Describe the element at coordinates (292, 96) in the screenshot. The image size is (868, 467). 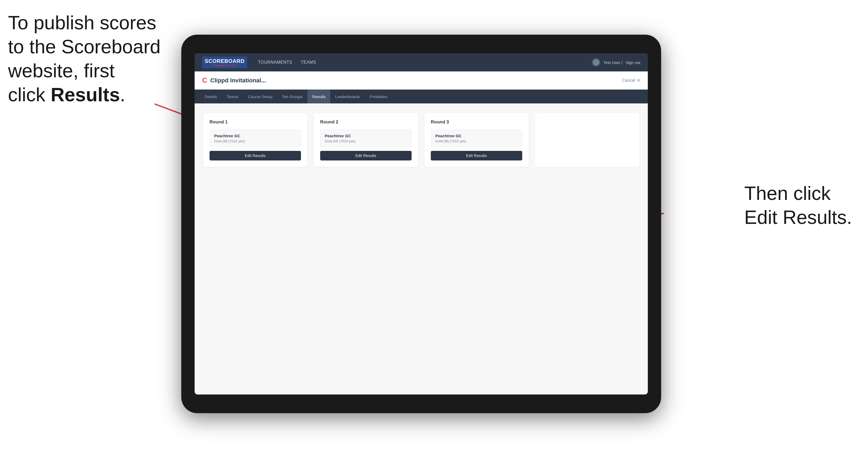
I see `tab-tee-groups: Tee Groups` at that location.